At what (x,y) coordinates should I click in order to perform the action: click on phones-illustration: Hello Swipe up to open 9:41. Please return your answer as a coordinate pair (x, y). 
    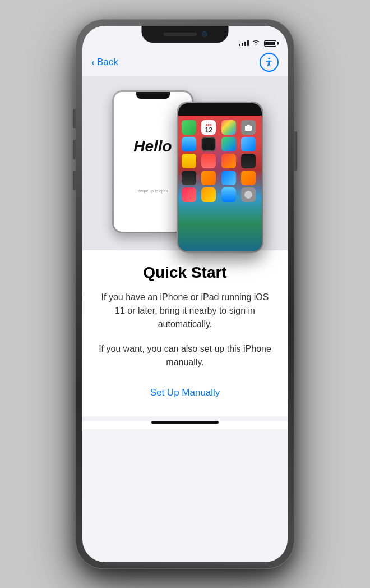
    Looking at the image, I should click on (185, 163).